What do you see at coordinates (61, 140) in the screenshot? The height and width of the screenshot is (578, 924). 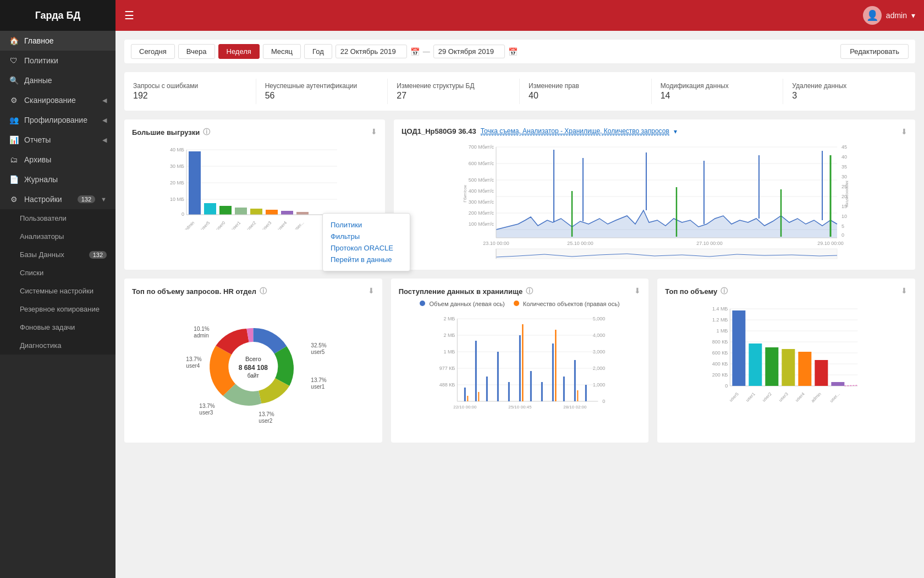 I see `sidebar-label-reports: Отчеты` at bounding box center [61, 140].